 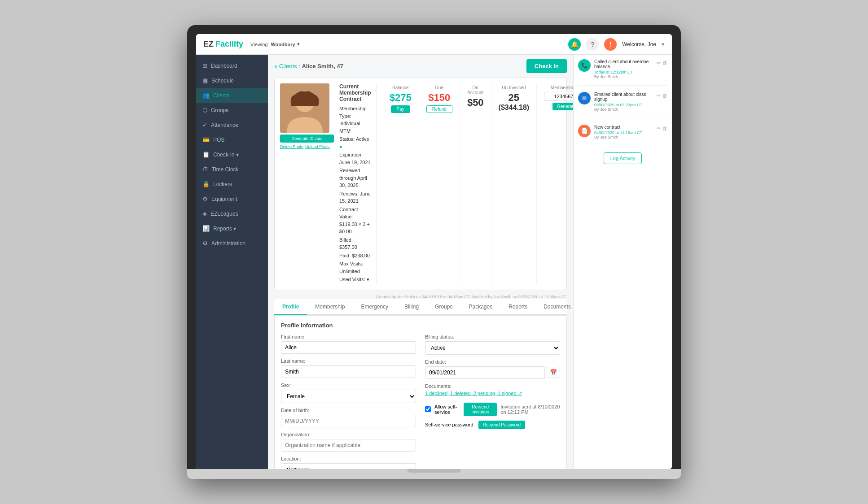 What do you see at coordinates (421, 184) in the screenshot?
I see `member-card: Generate ID card Delete Photo Upload Pho…` at bounding box center [421, 184].